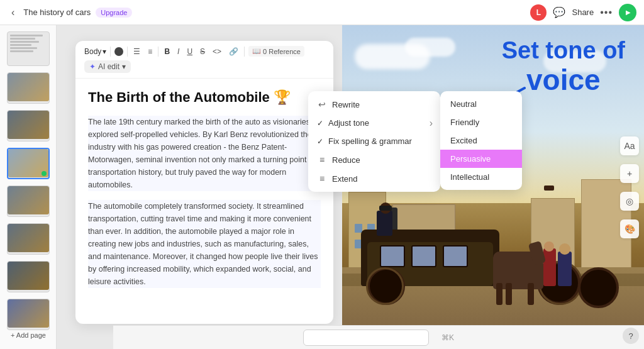 The height and width of the screenshot is (349, 644). What do you see at coordinates (137, 52) in the screenshot?
I see `list-unordered-btn: ☰` at bounding box center [137, 52].